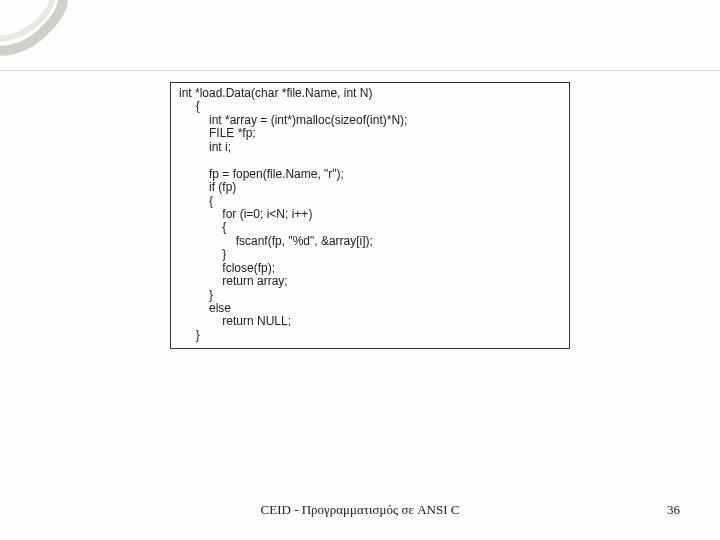  What do you see at coordinates (55, 30) in the screenshot?
I see `slide-corner-ornament` at bounding box center [55, 30].